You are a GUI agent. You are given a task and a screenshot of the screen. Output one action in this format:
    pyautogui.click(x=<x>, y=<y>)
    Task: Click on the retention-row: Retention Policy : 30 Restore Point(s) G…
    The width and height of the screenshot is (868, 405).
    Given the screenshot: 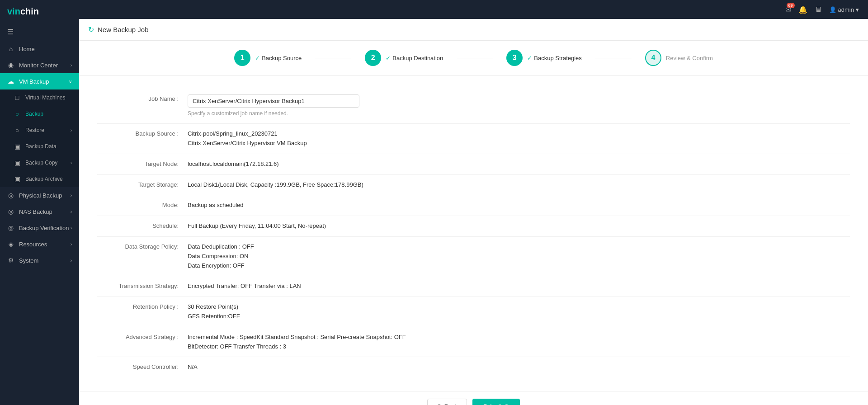 What is the action you would take?
    pyautogui.click(x=474, y=312)
    